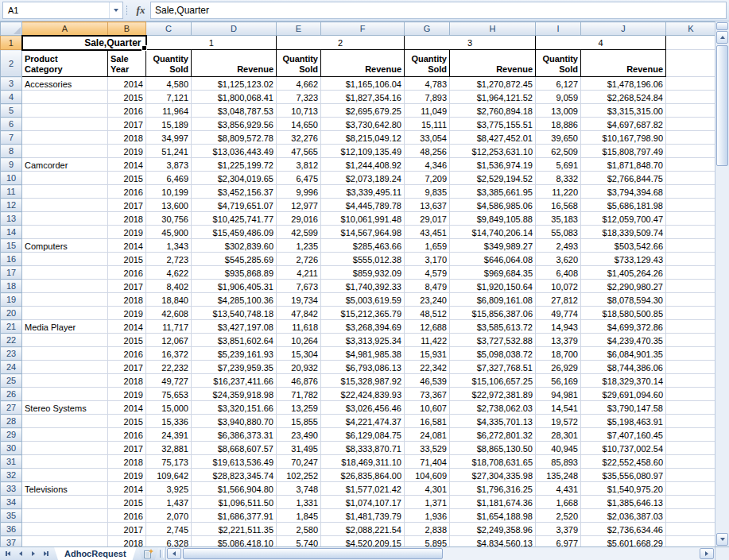  What do you see at coordinates (428, 542) in the screenshot?
I see `value-cell: 5,895` at bounding box center [428, 542].